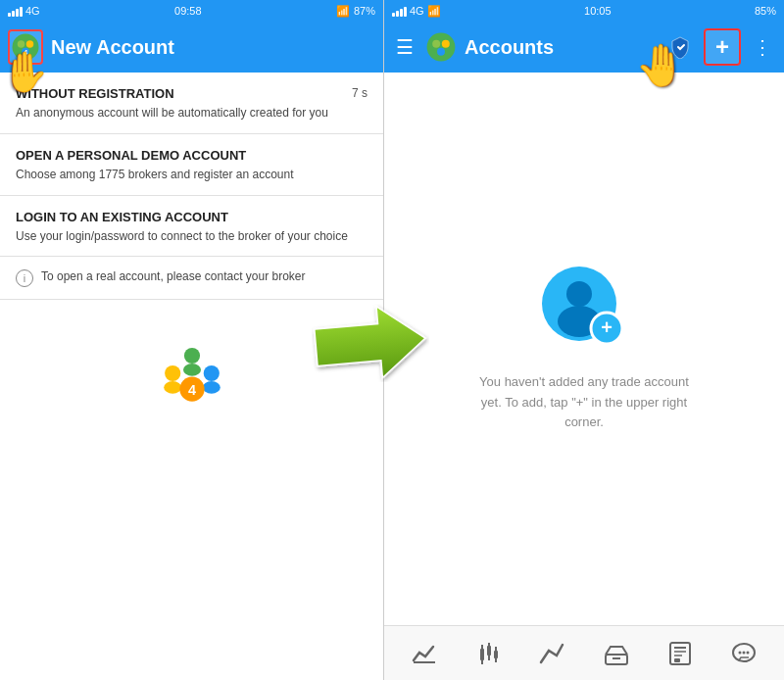 The image size is (784, 680). I want to click on left-signal: 4G, so click(24, 11).